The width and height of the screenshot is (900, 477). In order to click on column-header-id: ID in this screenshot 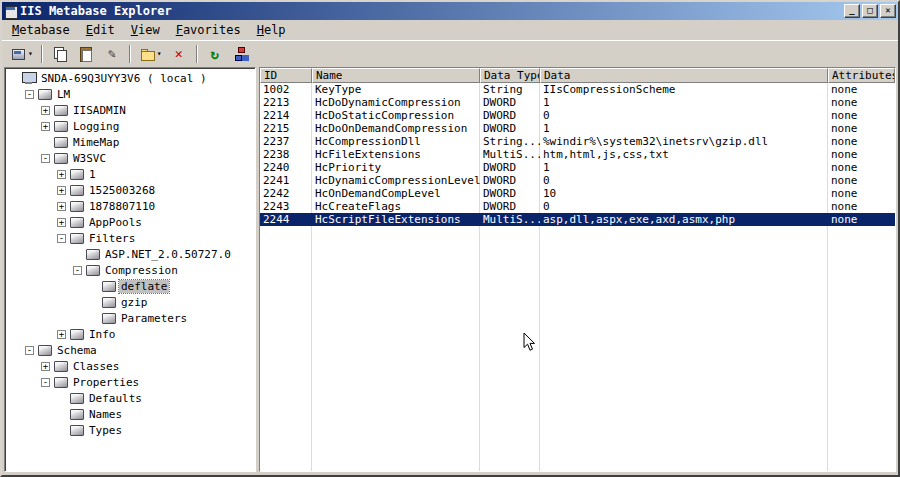, I will do `click(286, 76)`.